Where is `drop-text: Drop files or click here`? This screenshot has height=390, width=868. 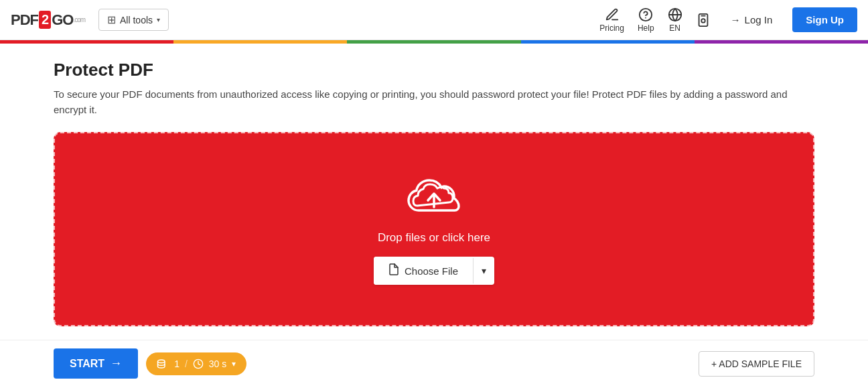 drop-text: Drop files or click here is located at coordinates (434, 238).